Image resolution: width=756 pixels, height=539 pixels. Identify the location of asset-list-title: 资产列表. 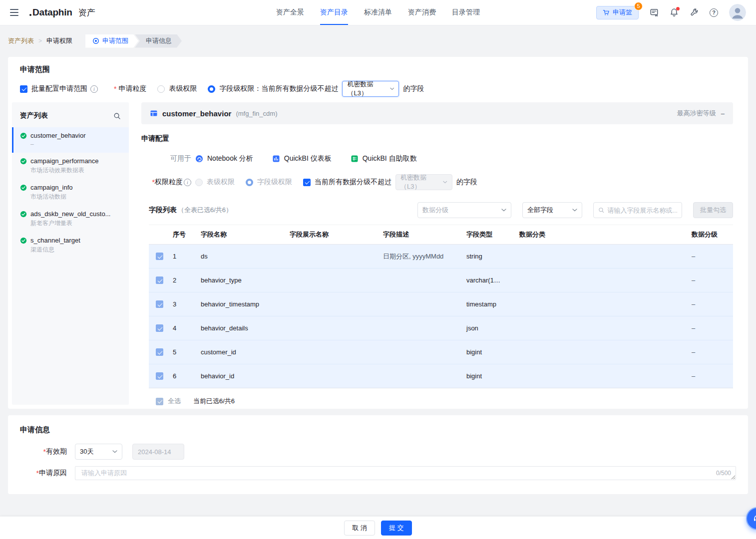
(34, 116).